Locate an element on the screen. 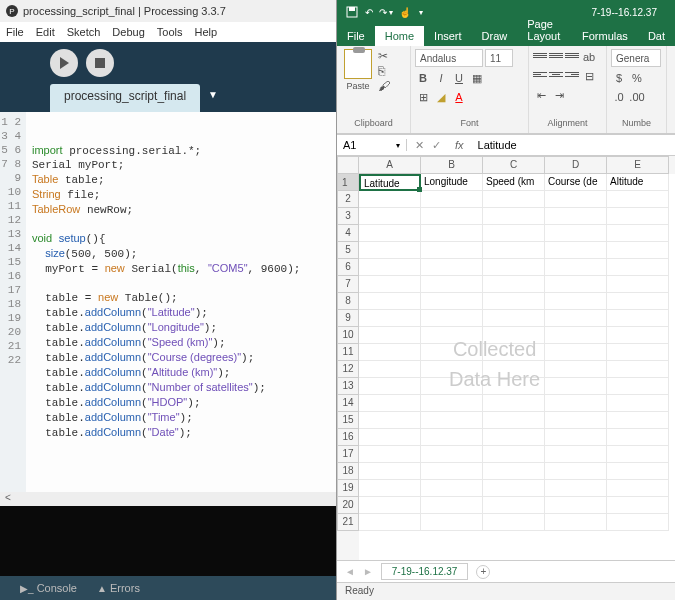 This screenshot has height=600, width=675. cell-A5 is located at coordinates (390, 250).